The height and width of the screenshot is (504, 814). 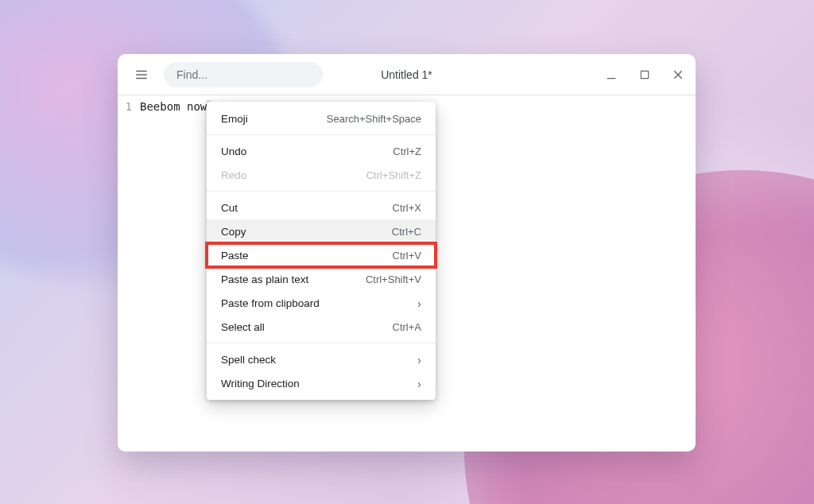 I want to click on menu-button, so click(x=141, y=75).